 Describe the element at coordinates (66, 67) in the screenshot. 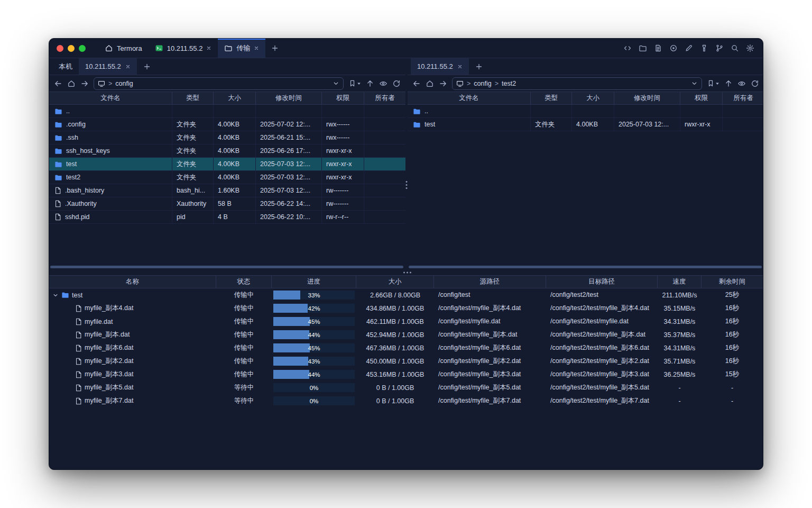

I see `tab-label: 本机` at that location.